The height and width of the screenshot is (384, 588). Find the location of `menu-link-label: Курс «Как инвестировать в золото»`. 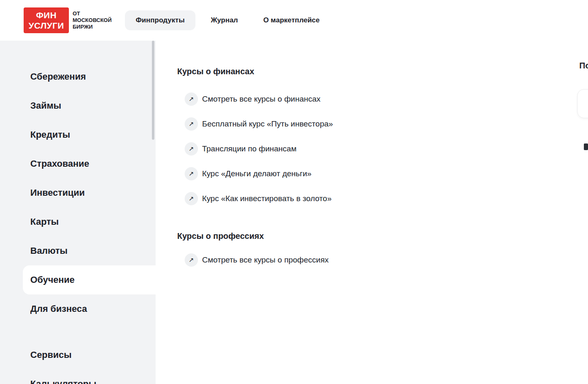

menu-link-label: Курс «Как инвестировать в золото» is located at coordinates (267, 199).